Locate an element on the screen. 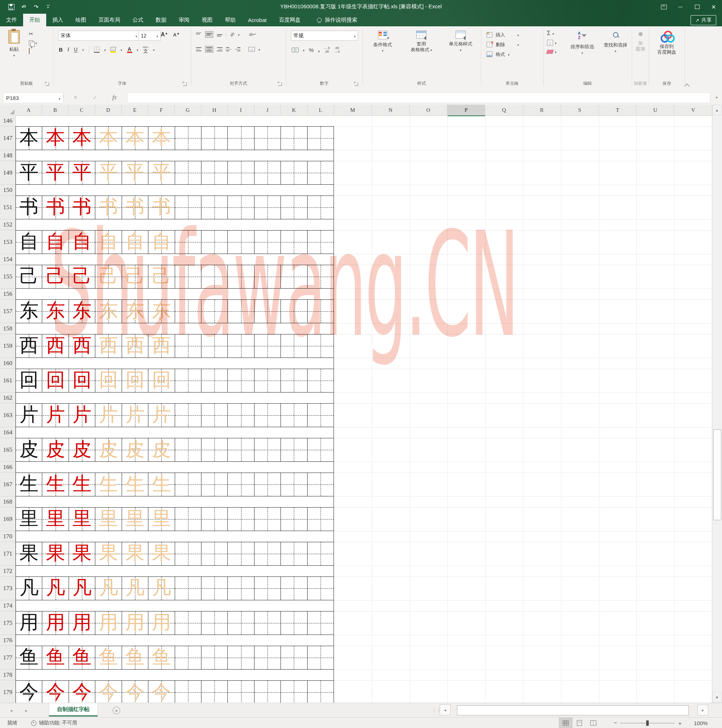  find-select-button: 查找和选择 is located at coordinates (615, 43).